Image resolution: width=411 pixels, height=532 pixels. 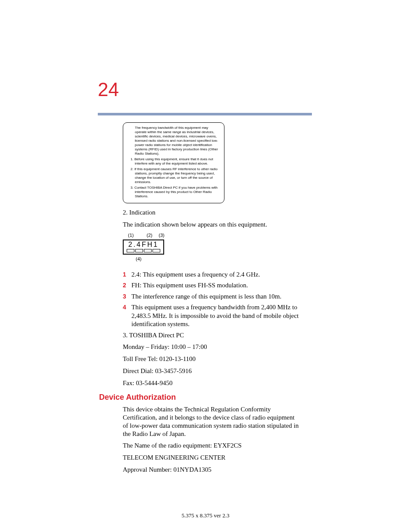 What do you see at coordinates (149, 235) in the screenshot?
I see `indication-label-2: (2)` at bounding box center [149, 235].